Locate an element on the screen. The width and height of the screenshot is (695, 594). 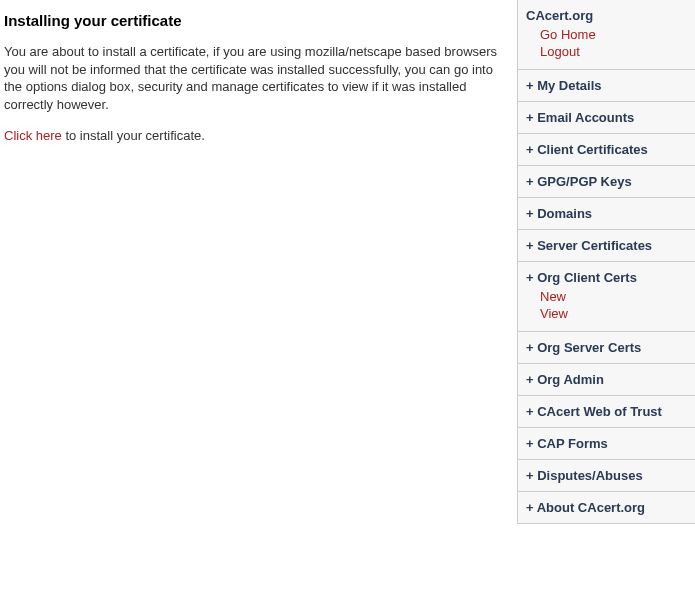
section-cap-forms: + CAP Forms is located at coordinates (606, 444).